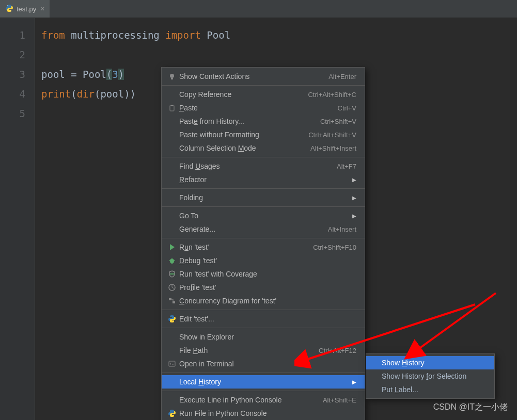 The image size is (517, 420). I want to click on bulb-icon, so click(172, 76).